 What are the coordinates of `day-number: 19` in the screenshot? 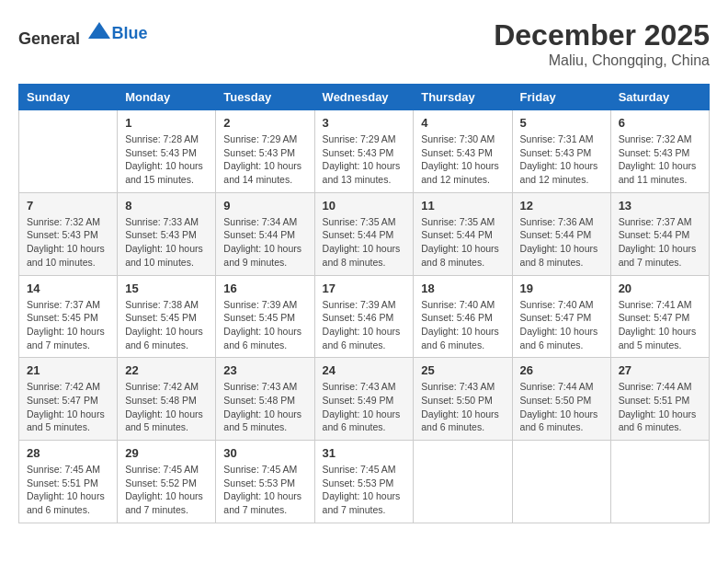 It's located at (562, 289).